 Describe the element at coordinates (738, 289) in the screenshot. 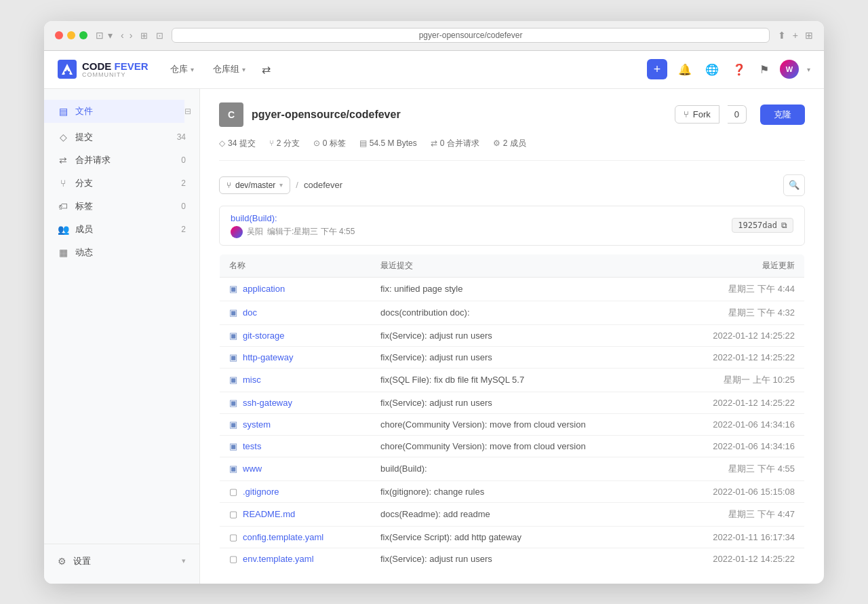

I see `file-time-cell: 星期三 下午 4:44` at that location.